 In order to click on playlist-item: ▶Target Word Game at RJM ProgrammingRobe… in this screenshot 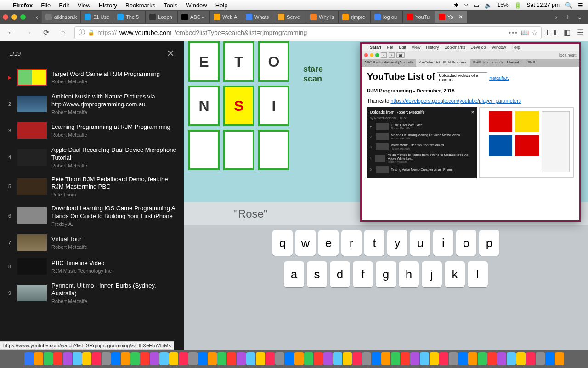, I will do `click(92, 77)`.